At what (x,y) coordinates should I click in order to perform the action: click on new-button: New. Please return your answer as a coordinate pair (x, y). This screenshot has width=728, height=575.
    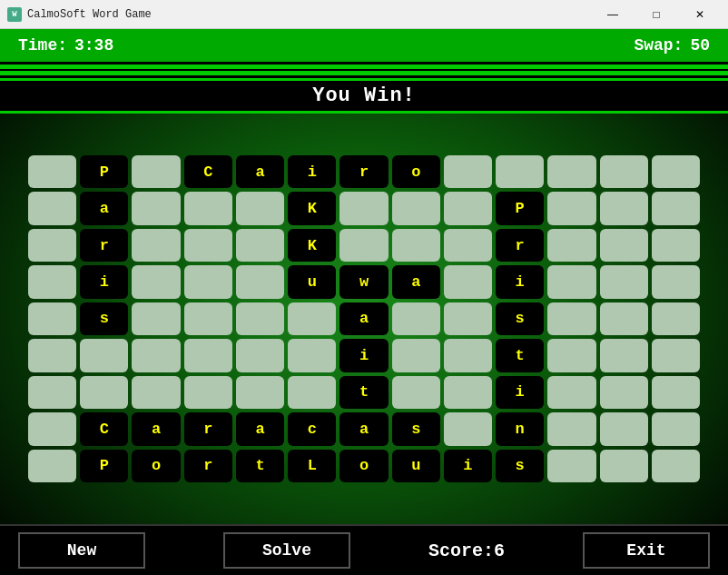
    Looking at the image, I should click on (82, 550).